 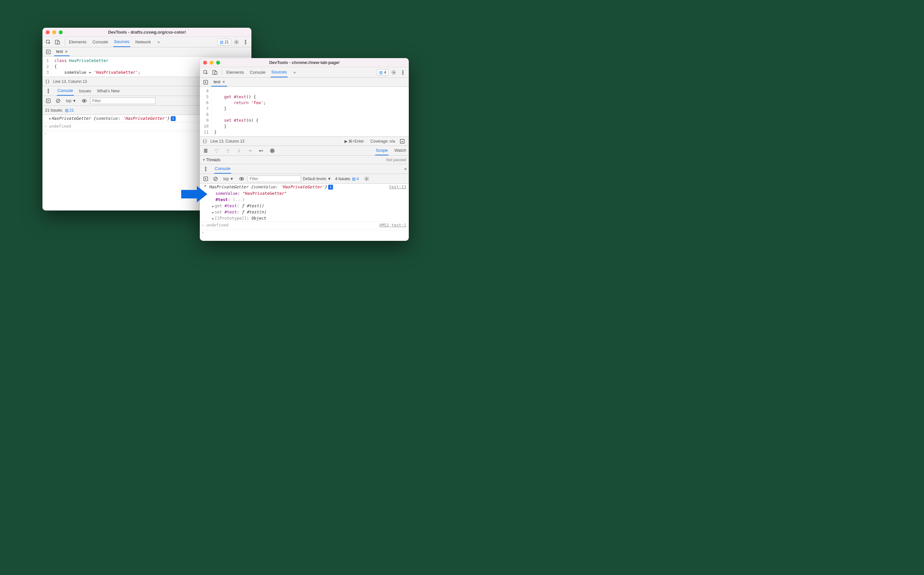 What do you see at coordinates (304, 230) in the screenshot?
I see `console-prompt: ›` at bounding box center [304, 230].